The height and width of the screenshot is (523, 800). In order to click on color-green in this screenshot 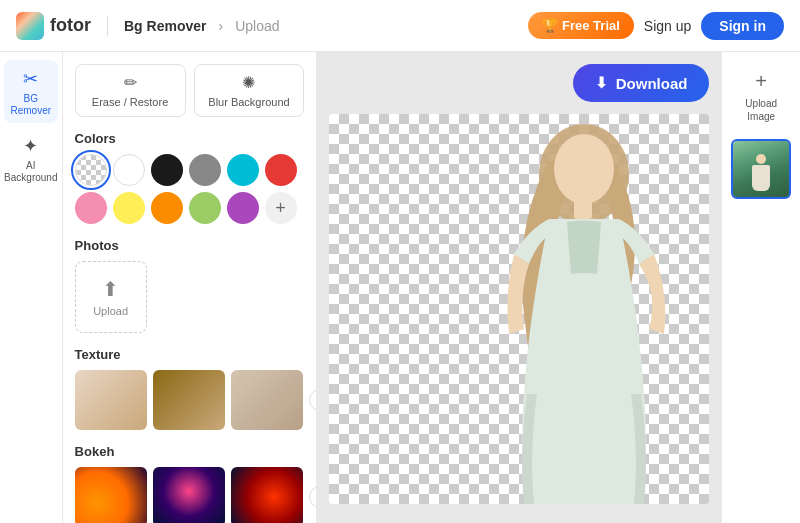, I will do `click(205, 208)`.